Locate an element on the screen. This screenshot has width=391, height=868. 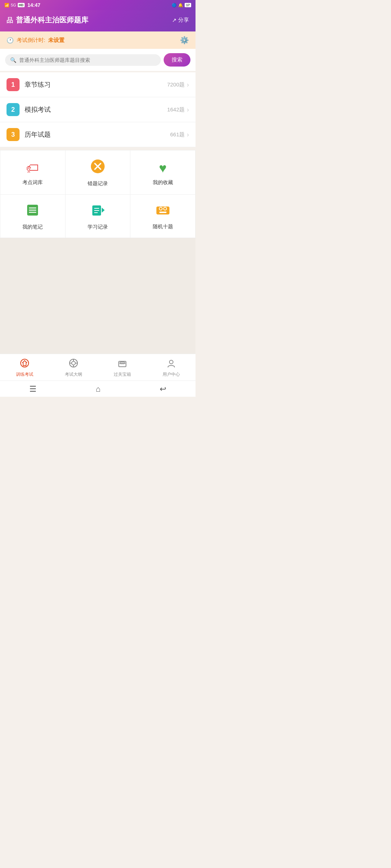
empty-area is located at coordinates (98, 296).